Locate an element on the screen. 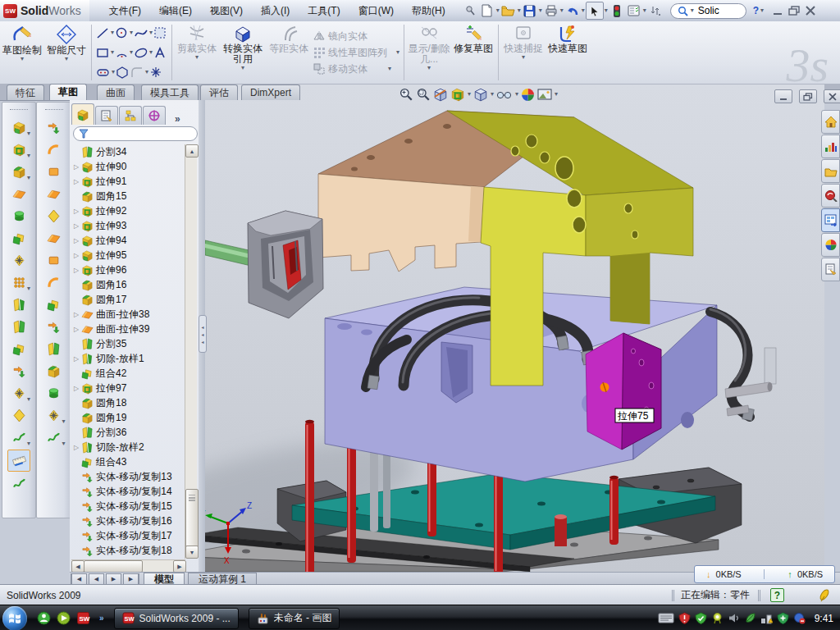  rectangle-tool-icon is located at coordinates (103, 52).